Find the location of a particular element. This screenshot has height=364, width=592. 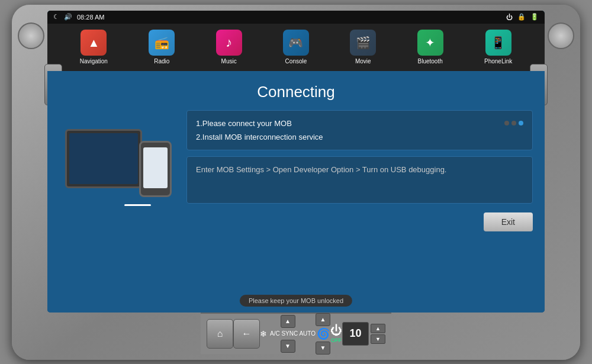

bluetooth-label: Bluetooth is located at coordinates (430, 62).